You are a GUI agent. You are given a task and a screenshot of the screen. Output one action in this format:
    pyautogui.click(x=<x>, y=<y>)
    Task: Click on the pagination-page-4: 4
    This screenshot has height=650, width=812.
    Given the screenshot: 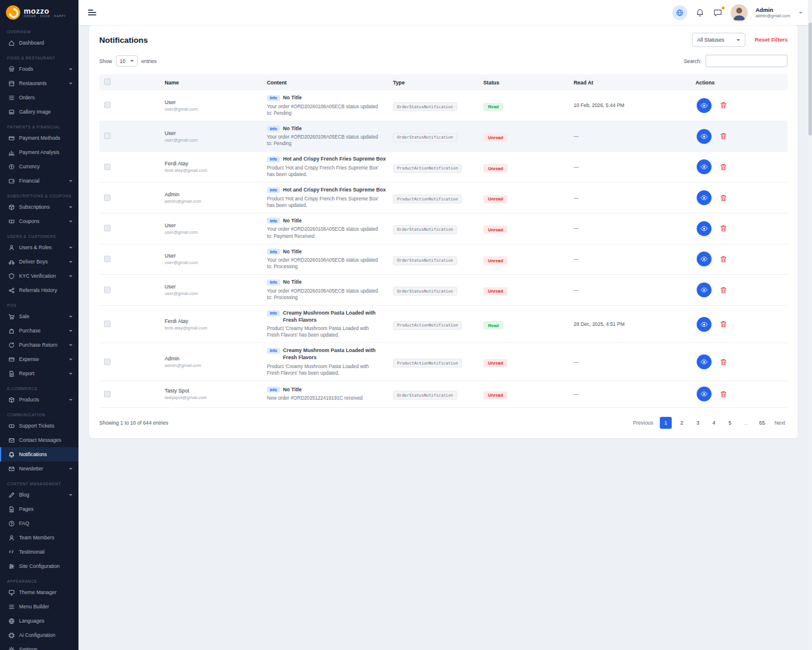 What is the action you would take?
    pyautogui.click(x=714, y=423)
    